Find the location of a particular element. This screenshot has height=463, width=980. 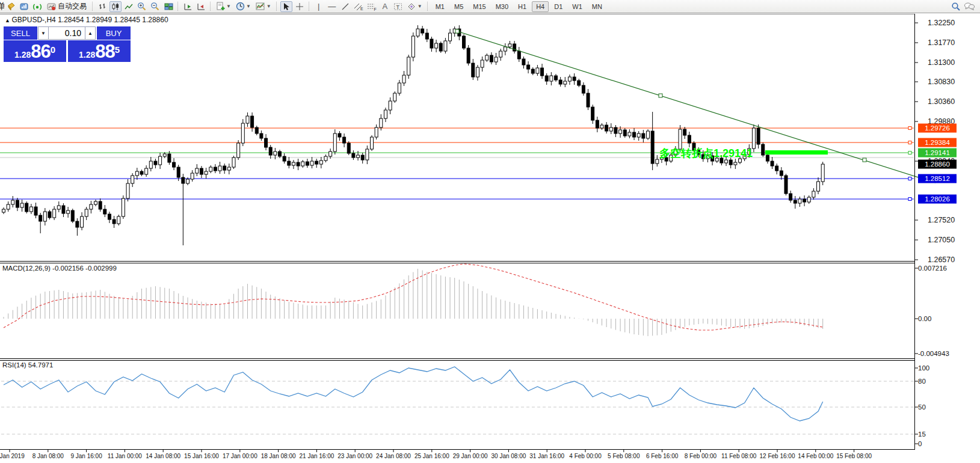

axis-price-label: -0.004943 is located at coordinates (934, 354).